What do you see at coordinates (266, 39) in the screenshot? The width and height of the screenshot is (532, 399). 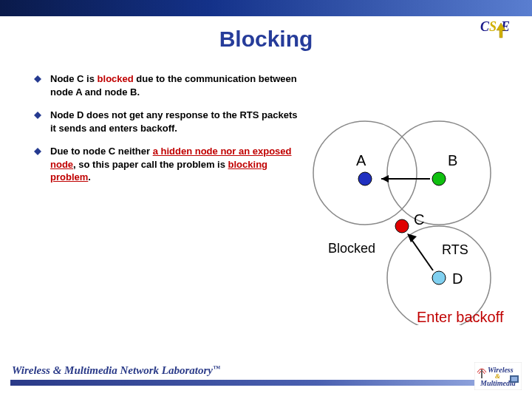 I see `page-title: Blocking` at bounding box center [266, 39].